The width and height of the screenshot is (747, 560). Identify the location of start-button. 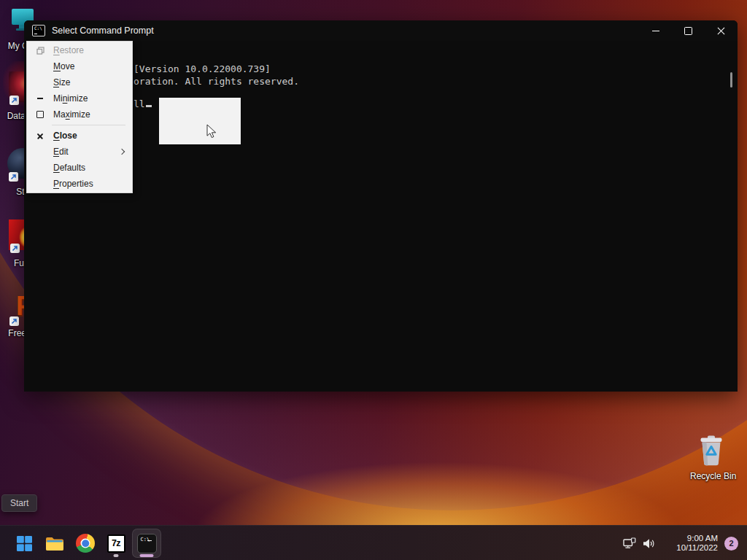
(24, 543).